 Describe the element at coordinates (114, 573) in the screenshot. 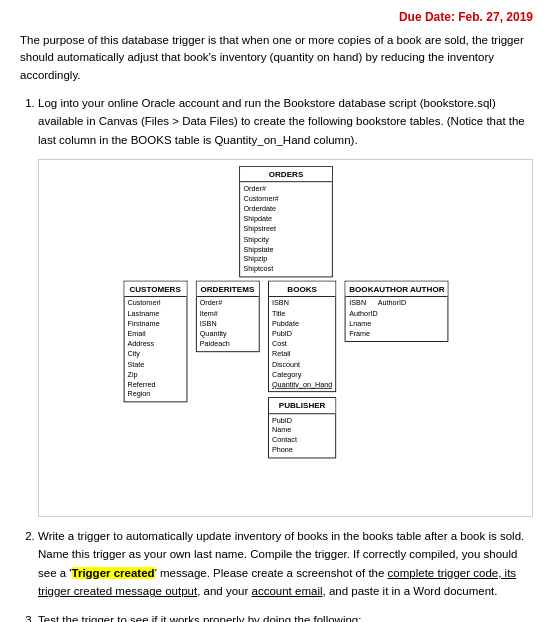

I see `trigger-created-highlight: Trigger created` at that location.